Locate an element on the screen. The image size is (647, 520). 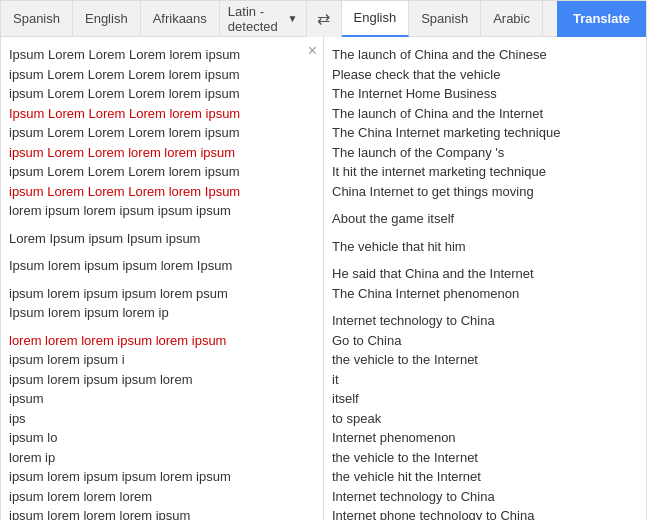
source-tab-detected: Latin - detected ▼ is located at coordinates (263, 19).